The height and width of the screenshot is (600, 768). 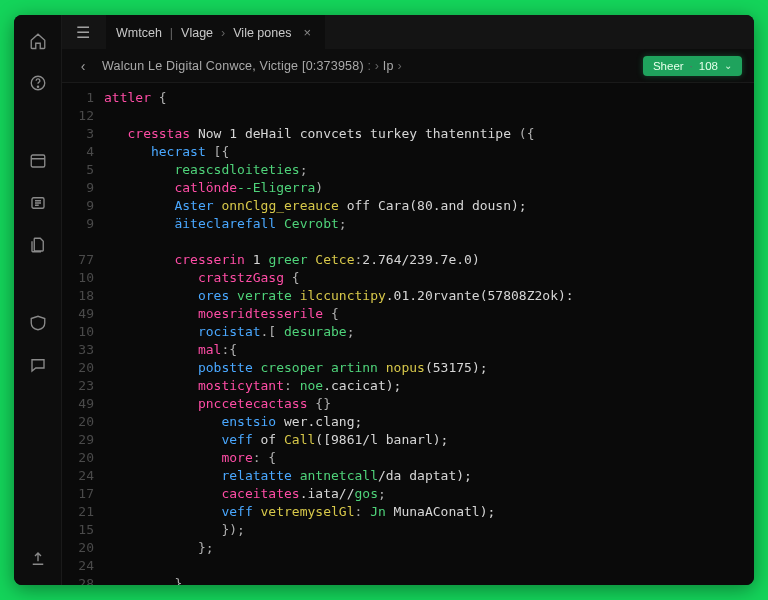 I want to click on home-icon, so click(x=38, y=41).